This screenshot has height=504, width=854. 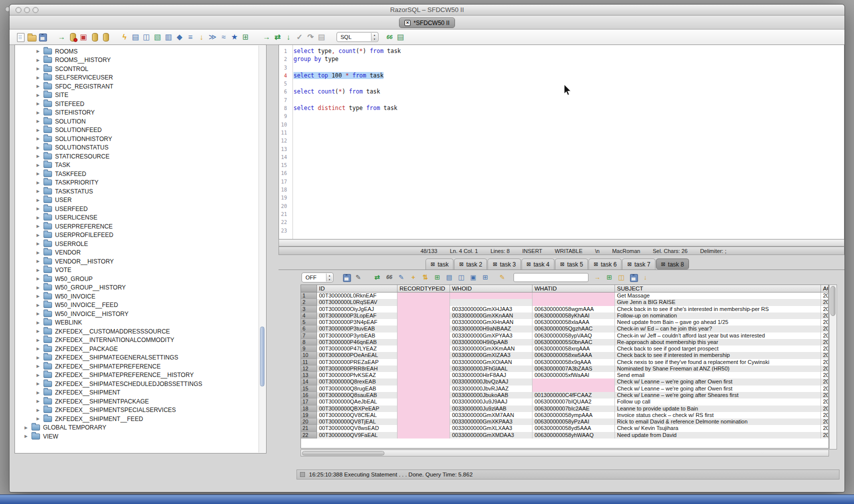 What do you see at coordinates (401, 277) in the screenshot?
I see `edit-results-icon: ✎` at bounding box center [401, 277].